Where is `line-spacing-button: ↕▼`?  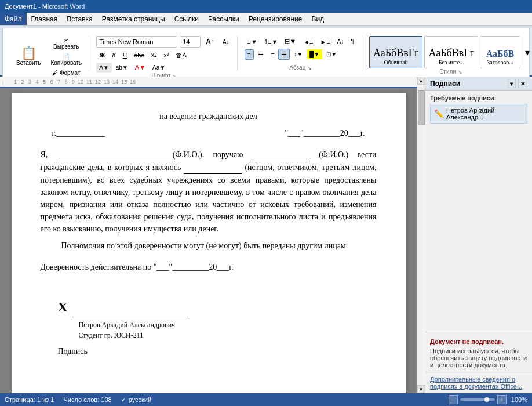
line-spacing-button: ↕▼ is located at coordinates (298, 55).